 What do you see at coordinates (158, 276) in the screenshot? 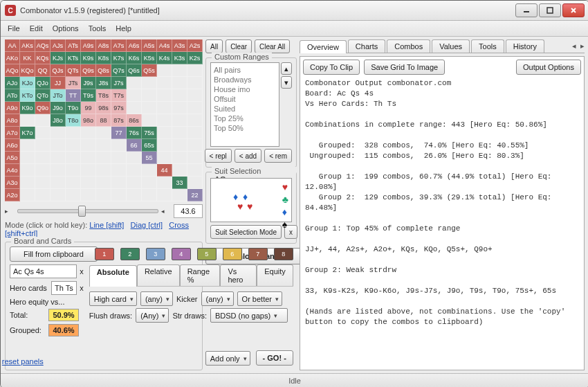
I see `subtab-relative: Relative` at bounding box center [158, 276].